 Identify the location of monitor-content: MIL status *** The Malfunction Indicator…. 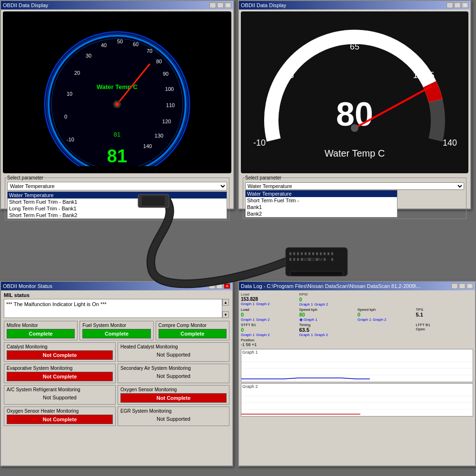
(117, 359).